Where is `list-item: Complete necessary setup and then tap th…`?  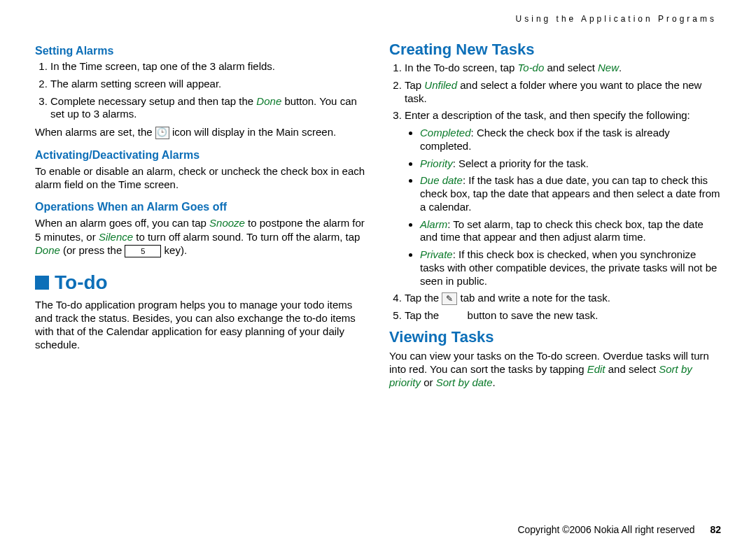
list-item: Complete necessary setup and then tap th… is located at coordinates (209, 108).